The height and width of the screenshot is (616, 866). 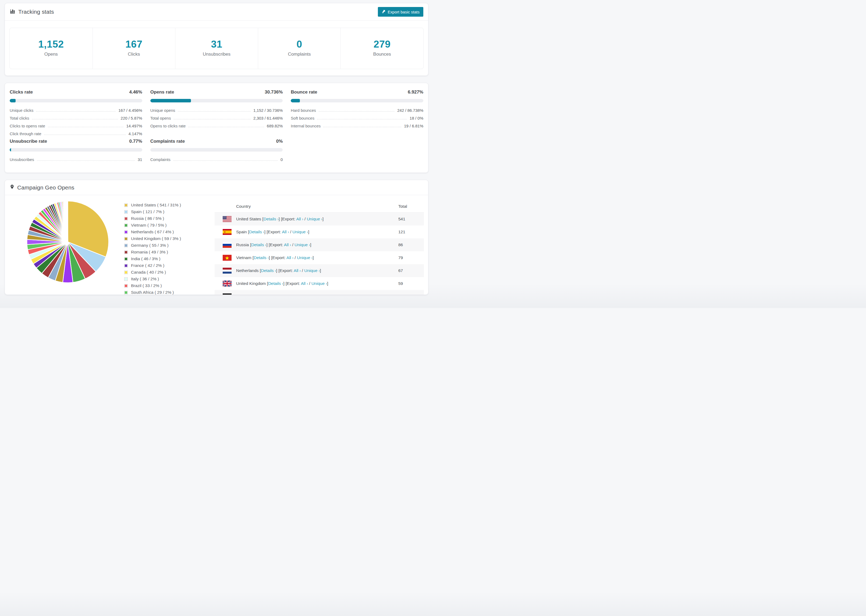 I want to click on rate-row-value: 1,152 / 30.736%, so click(x=268, y=110).